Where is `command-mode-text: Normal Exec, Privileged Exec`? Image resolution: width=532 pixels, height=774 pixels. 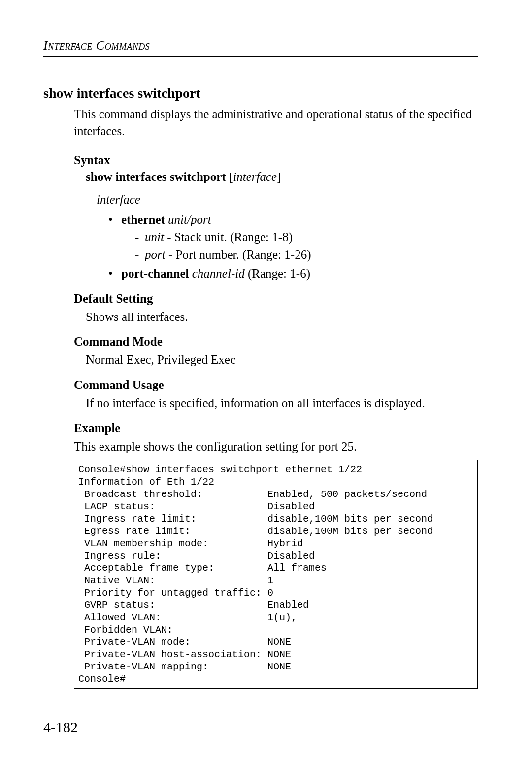
command-mode-text: Normal Exec, Privileged Exec is located at coordinates (282, 360).